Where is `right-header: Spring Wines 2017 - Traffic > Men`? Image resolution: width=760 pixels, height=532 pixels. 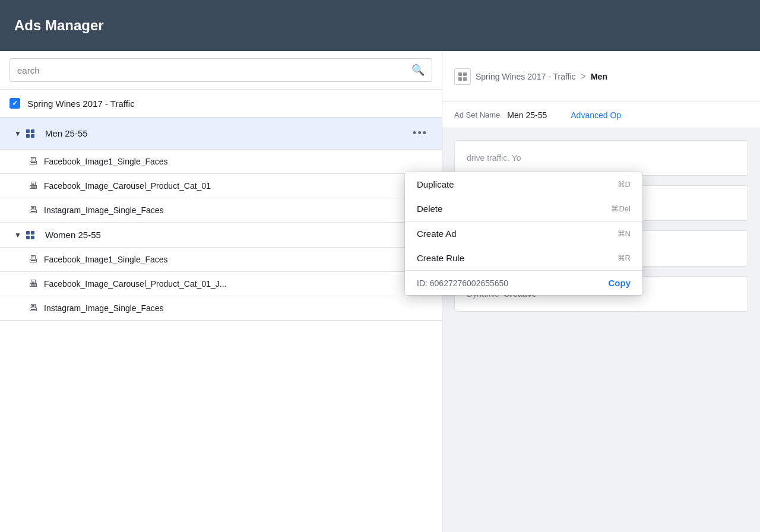
right-header: Spring Wines 2017 - Traffic > Men is located at coordinates (601, 77).